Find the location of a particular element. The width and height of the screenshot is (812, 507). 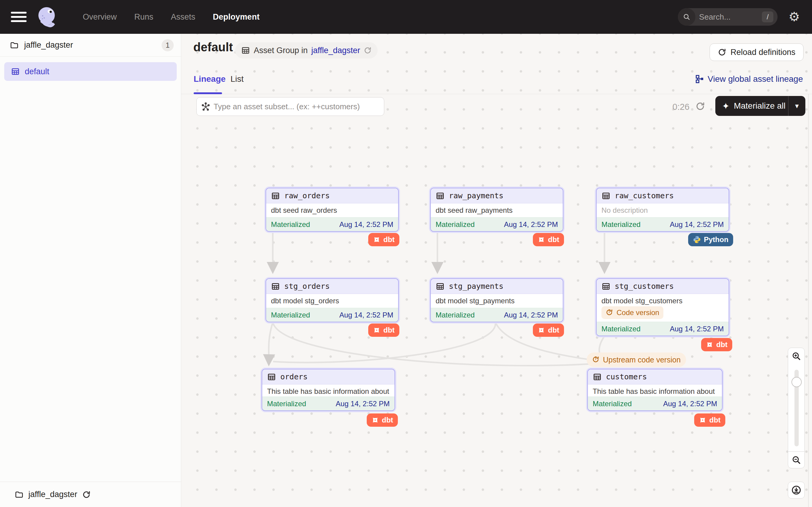

sidebar-group-jaffle-dagster: jaffle_dagster 1 is located at coordinates (91, 45).